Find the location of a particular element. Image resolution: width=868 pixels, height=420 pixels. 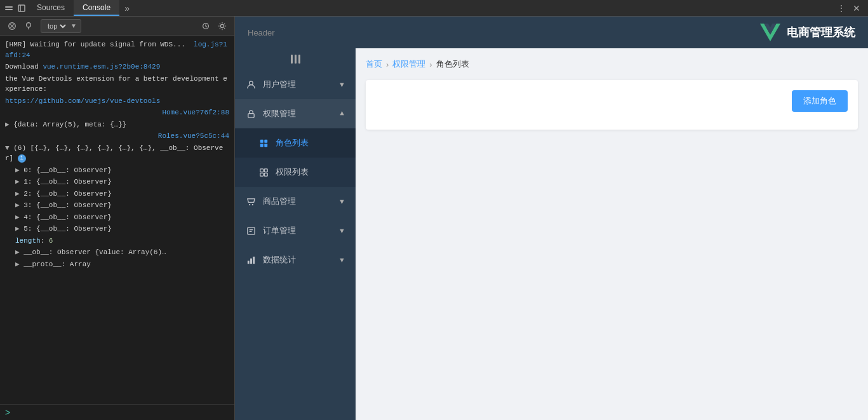

filter-icon is located at coordinates (29, 26).